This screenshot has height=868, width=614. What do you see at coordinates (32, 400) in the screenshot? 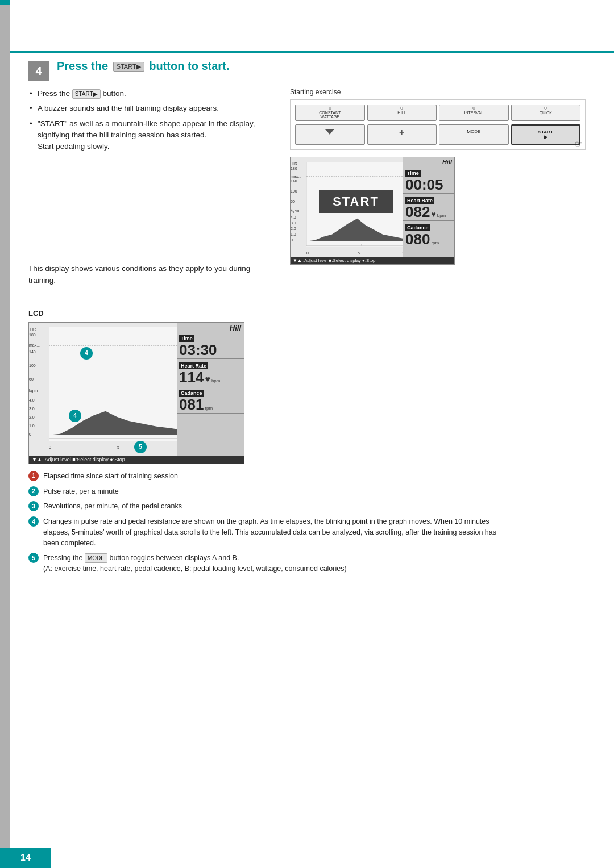
I see `y-large-40: 4.0` at bounding box center [32, 400].